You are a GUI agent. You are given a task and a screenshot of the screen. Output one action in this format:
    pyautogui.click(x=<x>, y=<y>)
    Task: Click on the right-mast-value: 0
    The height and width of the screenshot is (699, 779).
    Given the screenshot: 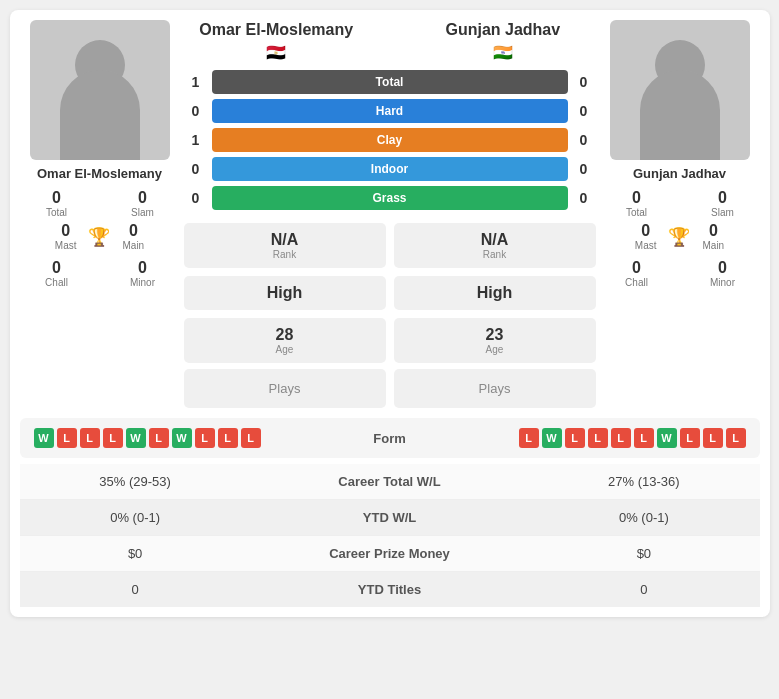 What is the action you would take?
    pyautogui.click(x=646, y=231)
    